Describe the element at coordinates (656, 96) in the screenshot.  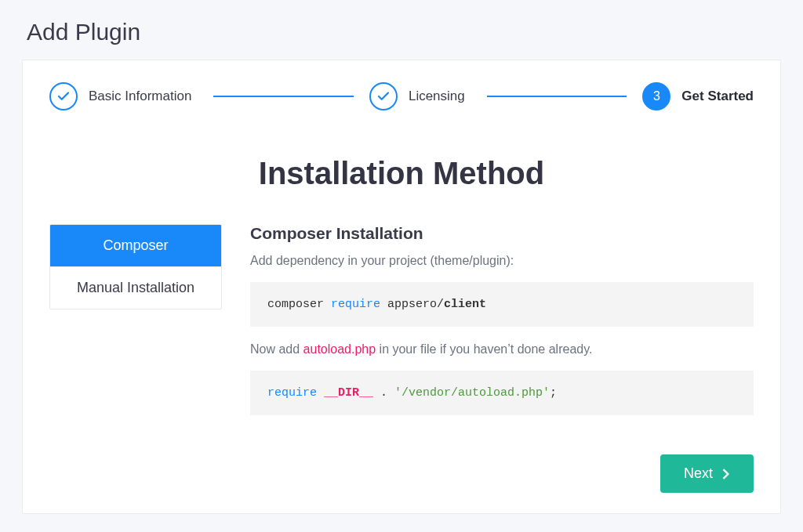
I see `step-number-badge: 3` at that location.